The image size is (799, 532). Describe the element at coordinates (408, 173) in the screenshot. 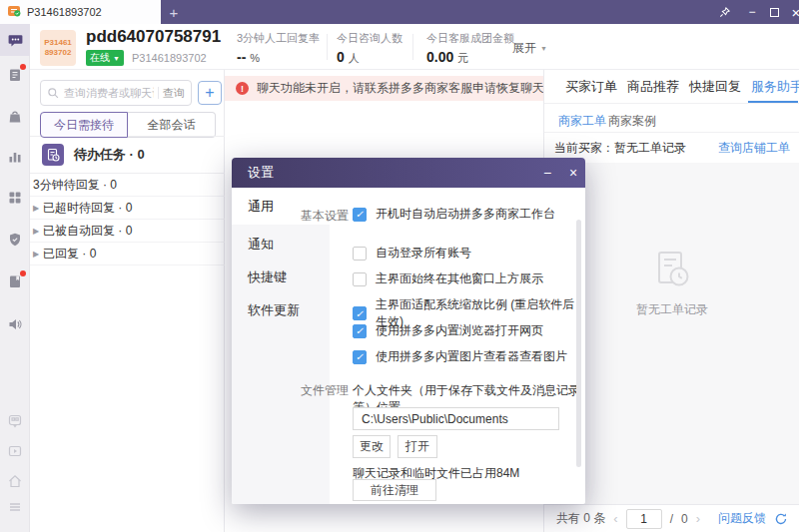

I see `dialog-titlebar: 设置` at that location.